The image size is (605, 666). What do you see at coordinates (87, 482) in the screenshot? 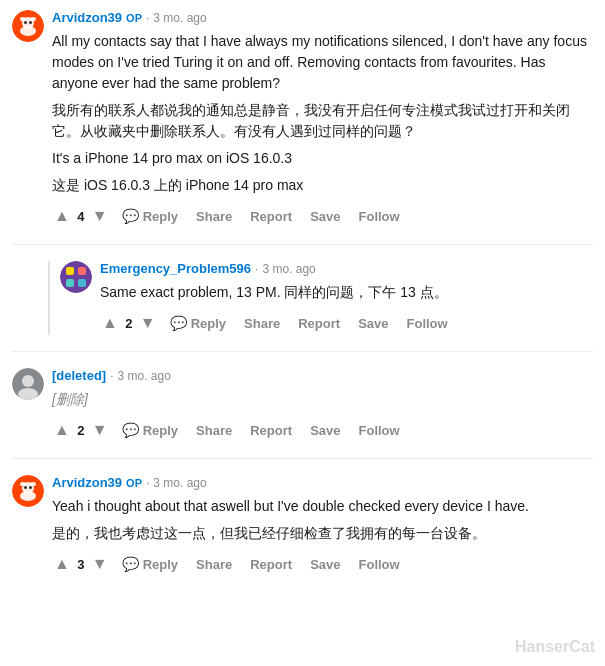
I see `username-comment-4: Arvidzon39` at bounding box center [87, 482].